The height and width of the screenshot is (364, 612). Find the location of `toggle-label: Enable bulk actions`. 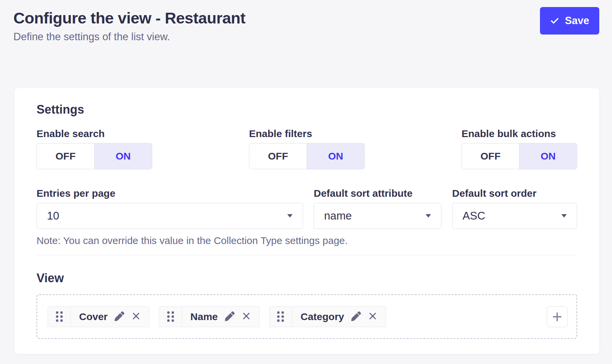

toggle-label: Enable bulk actions is located at coordinates (519, 134).